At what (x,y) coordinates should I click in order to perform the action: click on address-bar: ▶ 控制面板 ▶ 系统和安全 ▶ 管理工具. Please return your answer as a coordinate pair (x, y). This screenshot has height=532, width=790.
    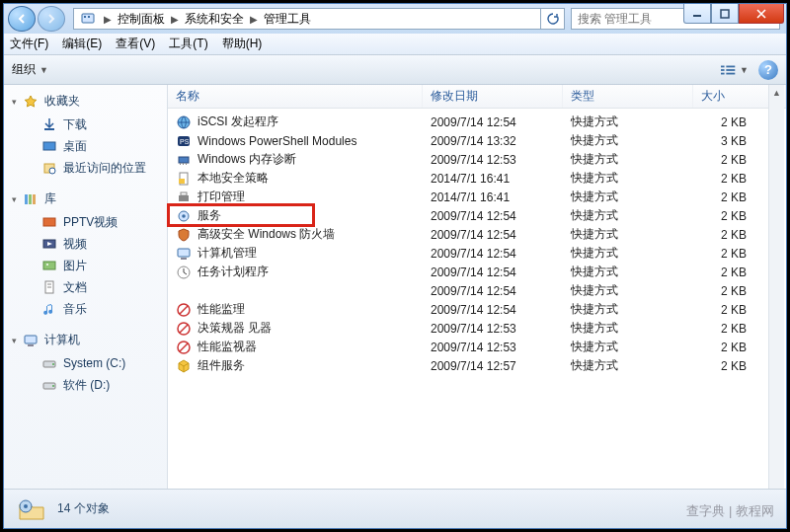
    Looking at the image, I should click on (307, 19).